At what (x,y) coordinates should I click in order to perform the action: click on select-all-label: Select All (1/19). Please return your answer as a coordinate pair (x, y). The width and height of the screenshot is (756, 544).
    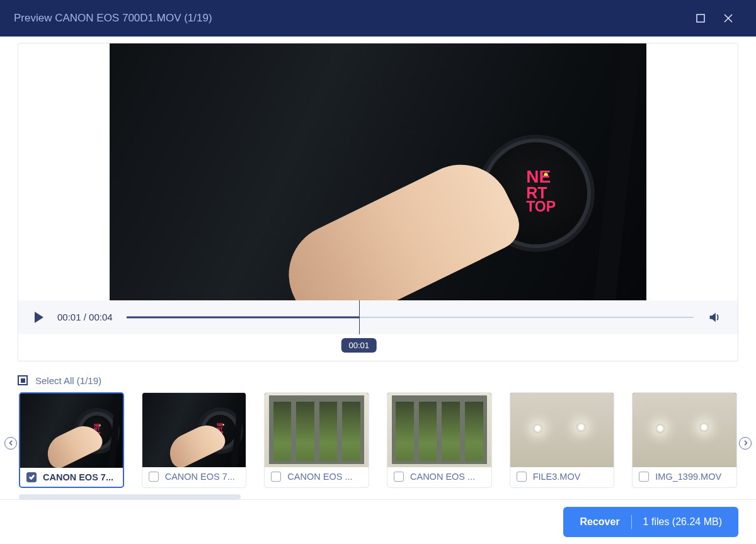
    Looking at the image, I should click on (68, 380).